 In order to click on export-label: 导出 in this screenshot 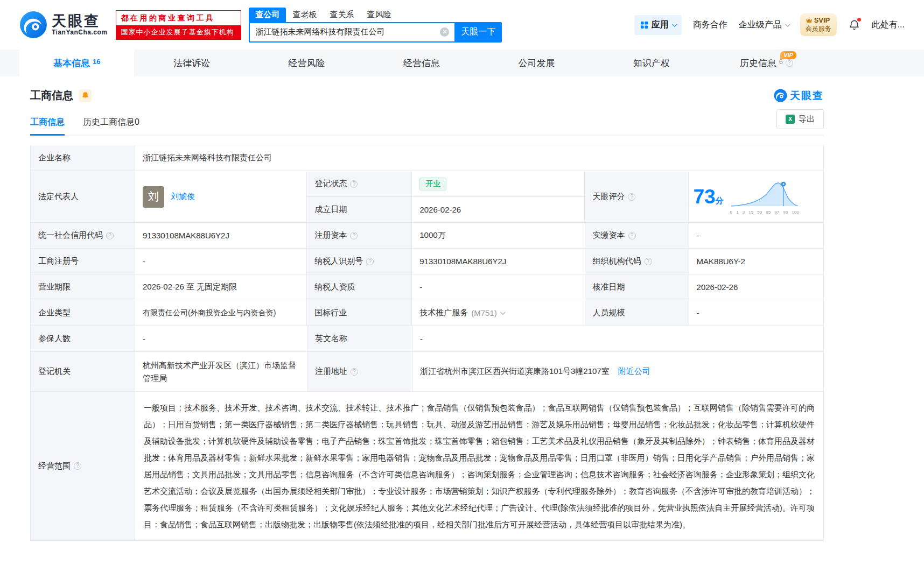, I will do `click(807, 119)`.